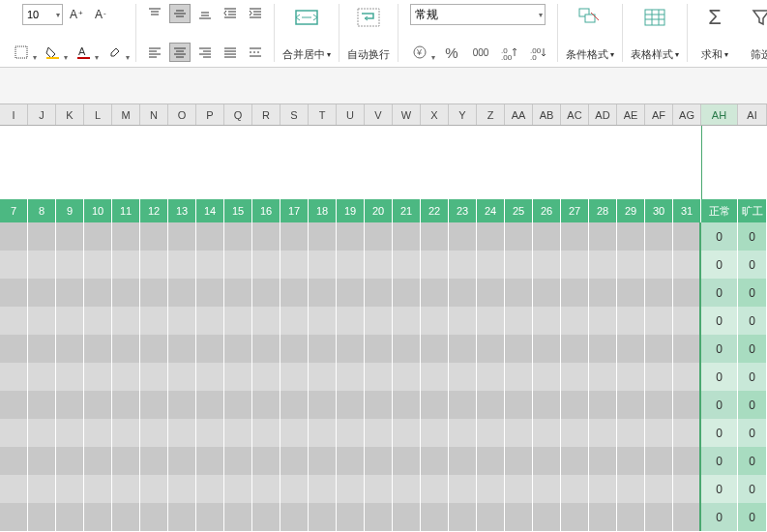 The image size is (767, 532). Describe the element at coordinates (230, 52) in the screenshot. I see `justify-button` at that location.